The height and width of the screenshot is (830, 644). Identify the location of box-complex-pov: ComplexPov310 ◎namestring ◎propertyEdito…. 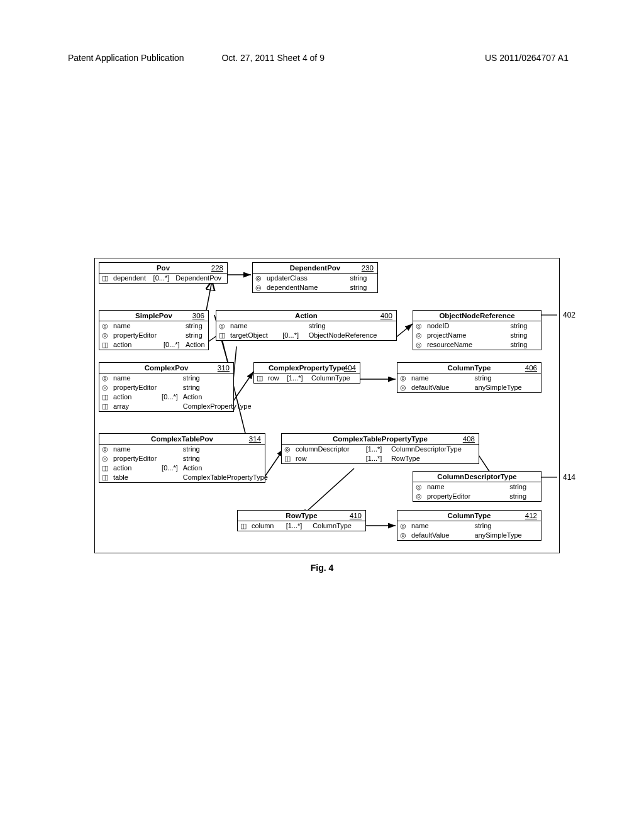
(166, 387).